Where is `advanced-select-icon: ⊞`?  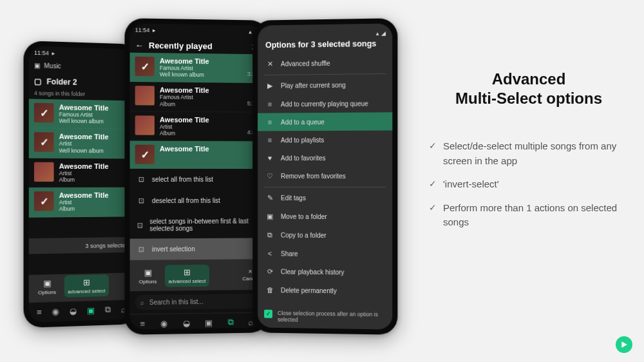
advanced-select-icon: ⊞ is located at coordinates (187, 272).